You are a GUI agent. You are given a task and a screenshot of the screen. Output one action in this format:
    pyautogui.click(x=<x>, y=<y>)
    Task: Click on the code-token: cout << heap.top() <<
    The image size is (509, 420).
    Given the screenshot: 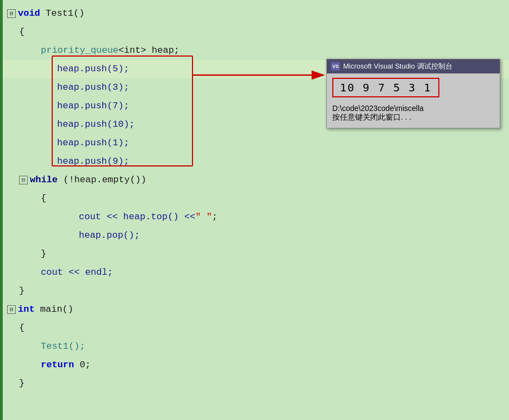 What is the action you would take?
    pyautogui.click(x=137, y=217)
    